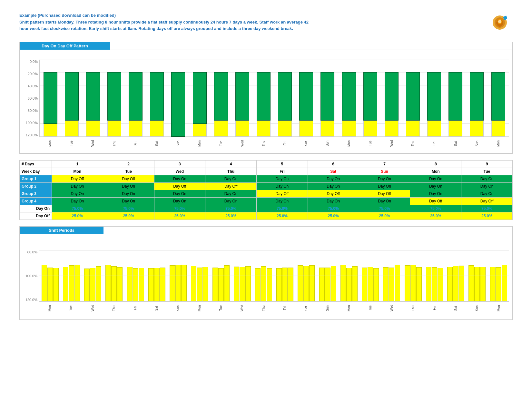 The width and height of the screenshot is (532, 411). Describe the element at coordinates (266, 209) in the screenshot. I see `stat-row-on: Day On75.0%75.0%75.0%75.0%75.0%75.0%75.0…` at that location.